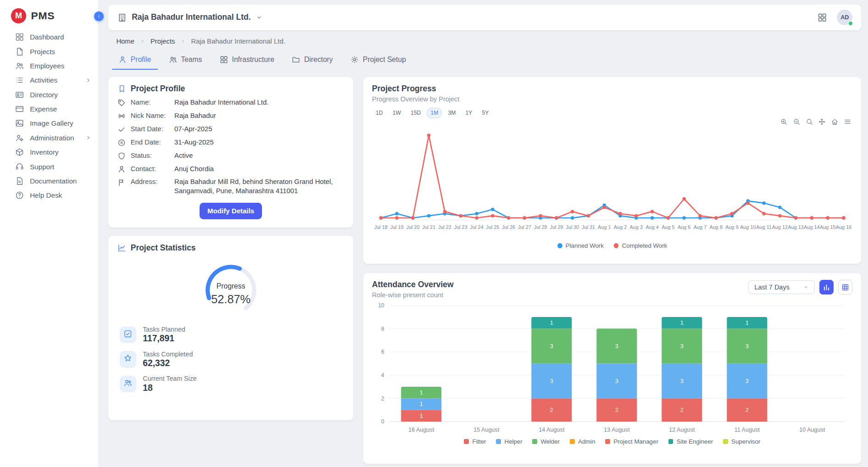  Describe the element at coordinates (190, 17) in the screenshot. I see `company-selector: Raja Bahadur International Ltd.` at that location.